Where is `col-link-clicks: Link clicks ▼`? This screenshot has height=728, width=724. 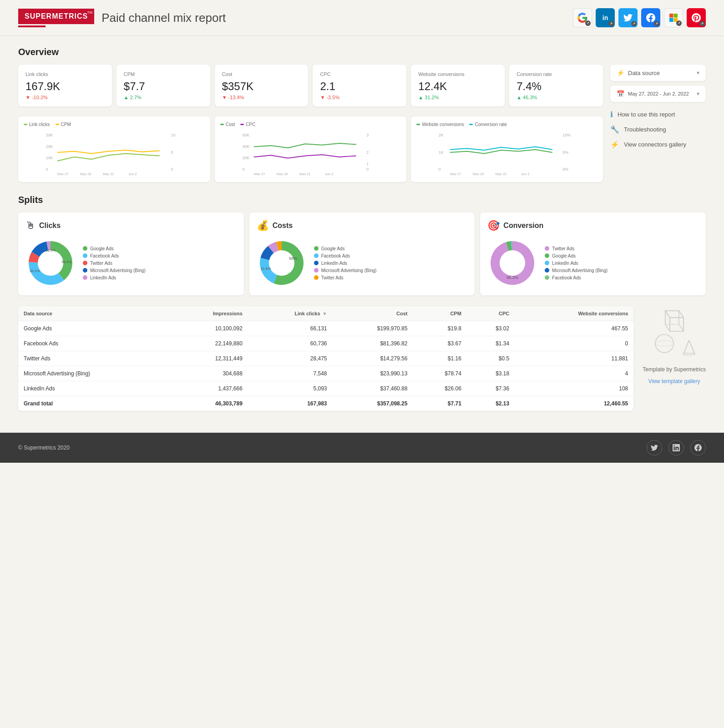
col-link-clicks: Link clicks ▼ is located at coordinates (290, 314).